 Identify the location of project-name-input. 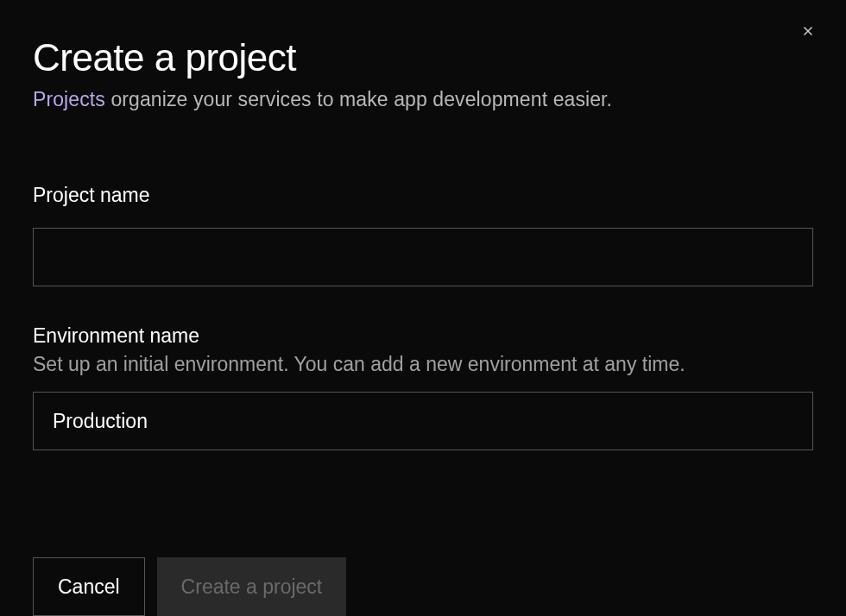
(423, 257).